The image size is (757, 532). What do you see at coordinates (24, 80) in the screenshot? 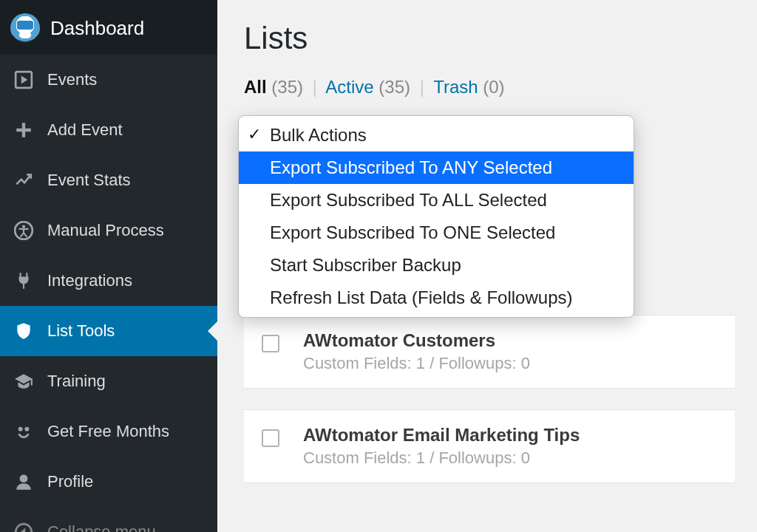
I see `play-icon` at bounding box center [24, 80].